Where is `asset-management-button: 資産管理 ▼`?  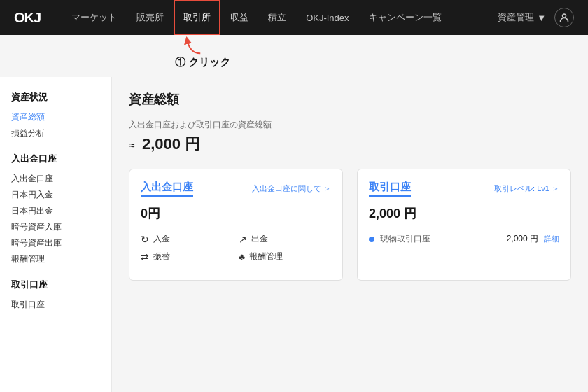 asset-management-button: 資産管理 ▼ is located at coordinates (522, 18).